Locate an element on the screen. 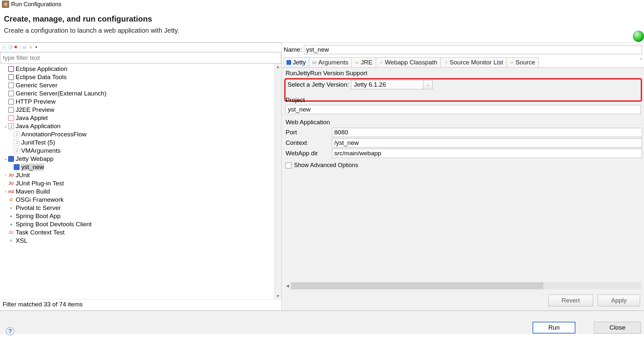  port-row: Port is located at coordinates (463, 132).